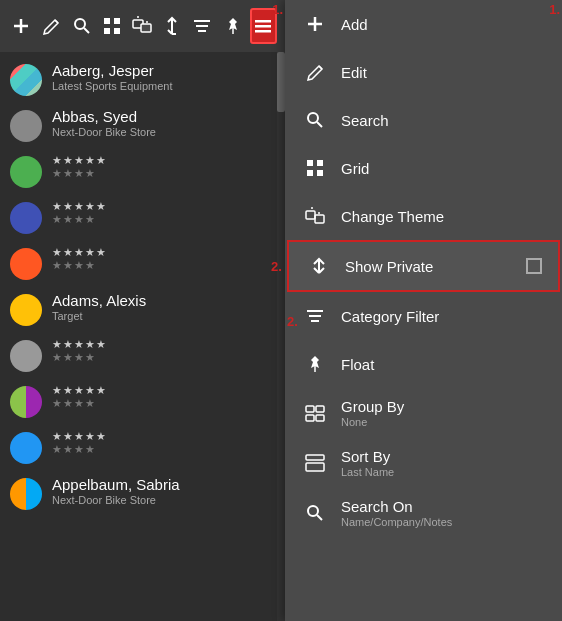 This screenshot has height=621, width=562. What do you see at coordinates (281, 82) in the screenshot?
I see `scrollbar-thumb` at bounding box center [281, 82].